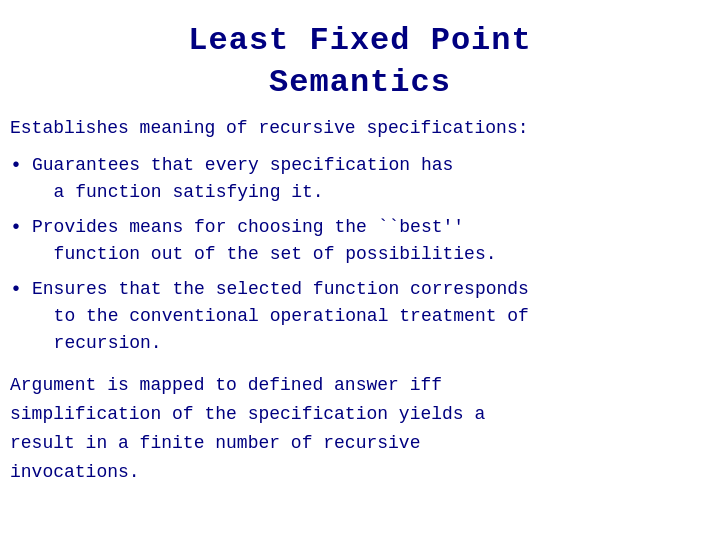  Describe the element at coordinates (360, 316) in the screenshot. I see `list-item: • Ensures that the selected function cor…` at that location.